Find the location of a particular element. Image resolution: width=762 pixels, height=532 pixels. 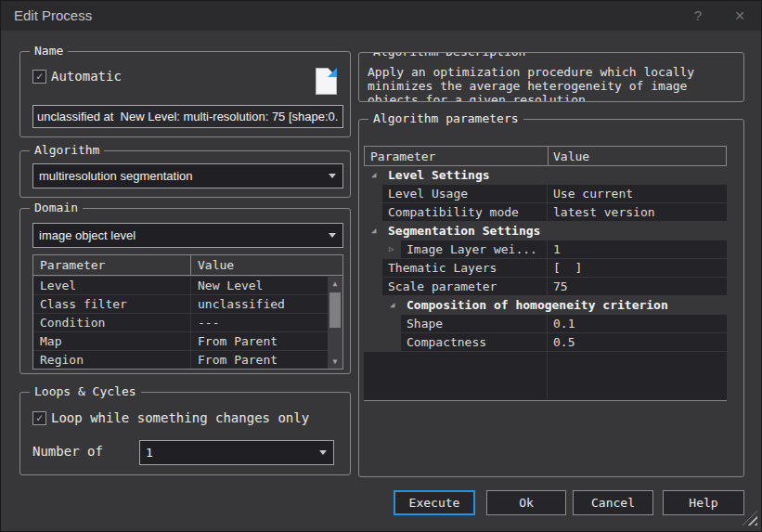

vertical-scrollbar: ▲ ▼ is located at coordinates (335, 323).